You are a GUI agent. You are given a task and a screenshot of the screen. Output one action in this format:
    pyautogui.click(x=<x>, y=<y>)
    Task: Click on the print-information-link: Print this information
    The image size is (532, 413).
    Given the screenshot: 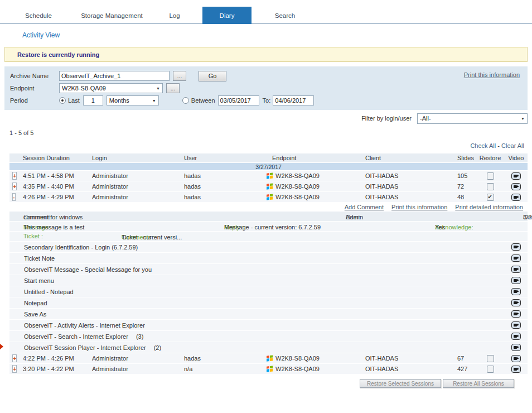 What is the action you would take?
    pyautogui.click(x=492, y=75)
    